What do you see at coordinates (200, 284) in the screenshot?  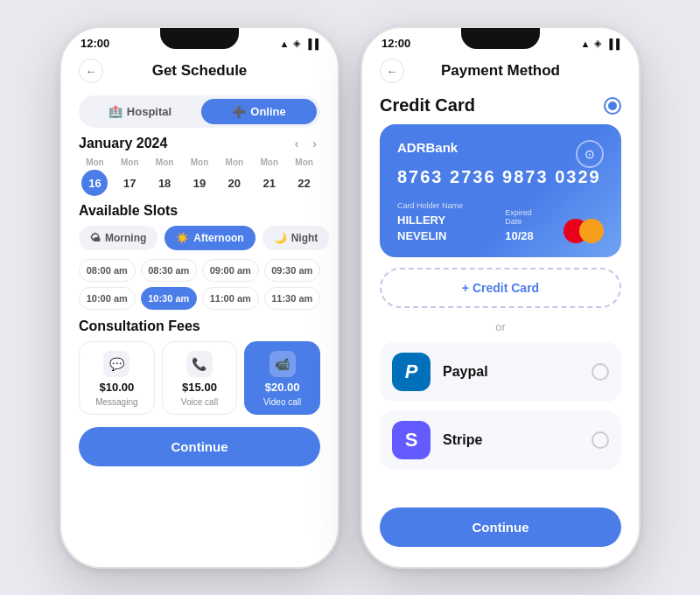 I see `time-slots-grid: 08:00 am 08:30 am 09:00 am 09:30 am 10:0…` at bounding box center [200, 284].